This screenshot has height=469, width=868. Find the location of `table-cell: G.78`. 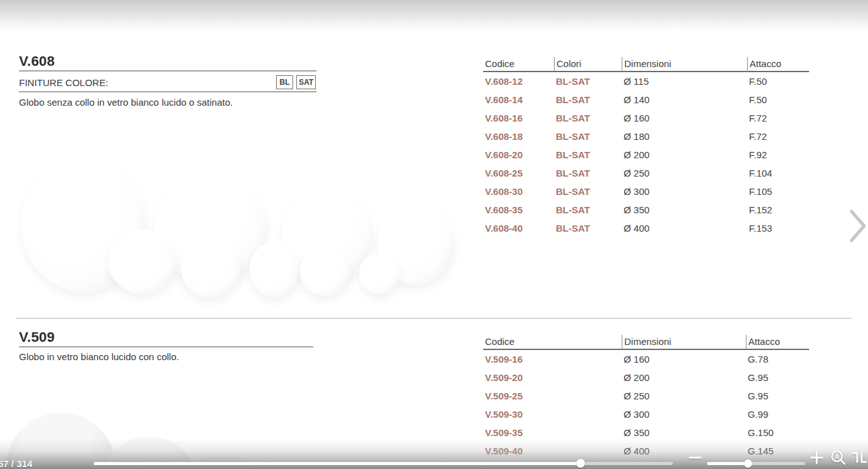

table-cell: G.78 is located at coordinates (777, 360).